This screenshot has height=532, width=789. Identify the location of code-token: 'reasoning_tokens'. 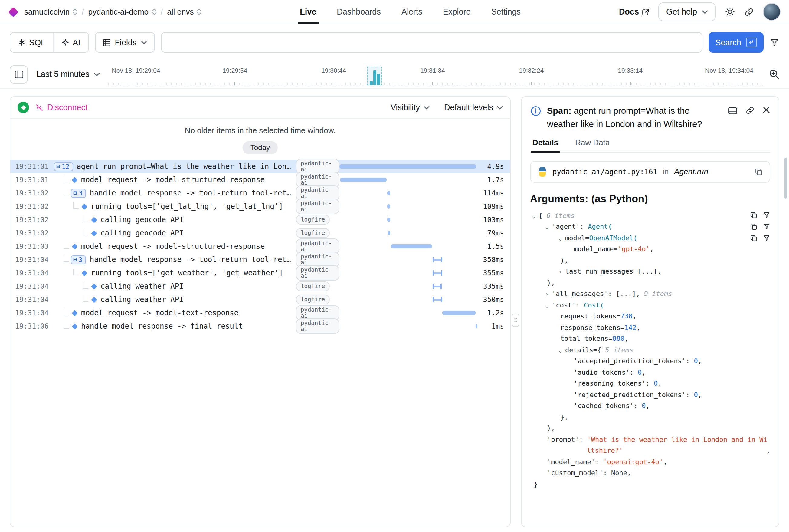
(610, 384).